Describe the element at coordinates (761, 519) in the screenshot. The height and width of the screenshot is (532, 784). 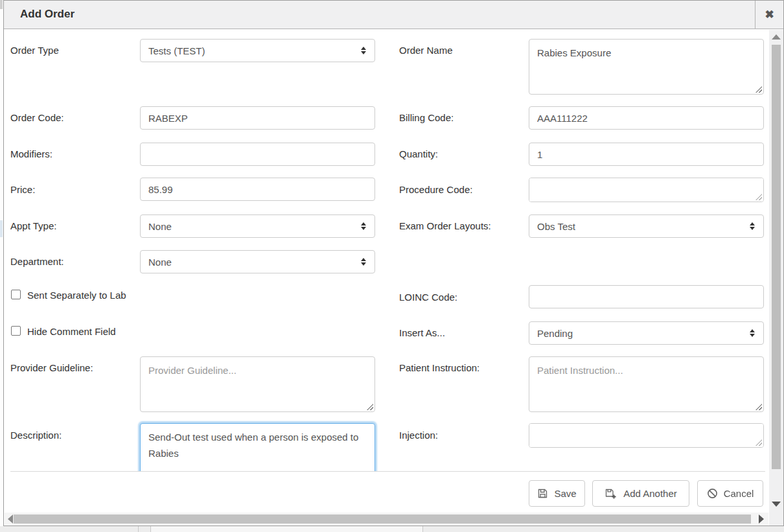
I see `scroll-right-arrow-icon` at that location.